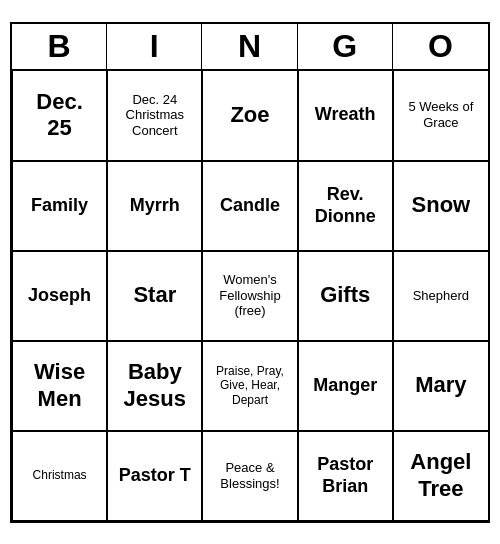 Image resolution: width=500 pixels, height=544 pixels. I want to click on bingo-cell-24: Angel Tree, so click(440, 476).